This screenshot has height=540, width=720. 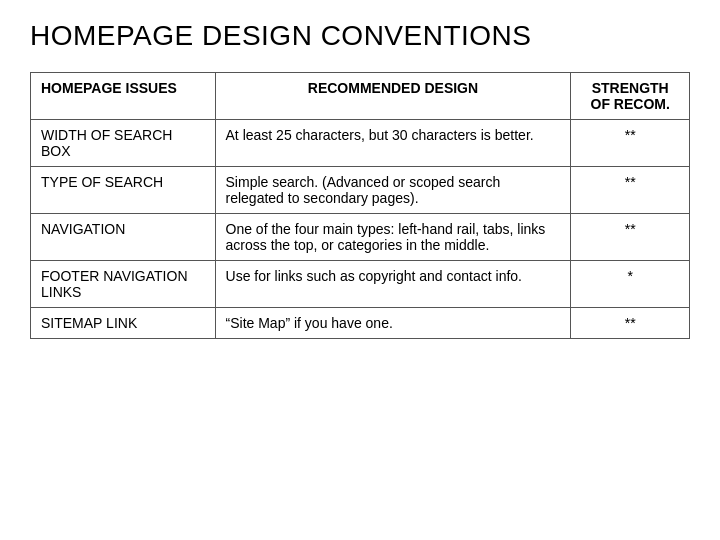 What do you see at coordinates (124, 238) in the screenshot?
I see `cell-issue-2: NAVIGATION` at bounding box center [124, 238].